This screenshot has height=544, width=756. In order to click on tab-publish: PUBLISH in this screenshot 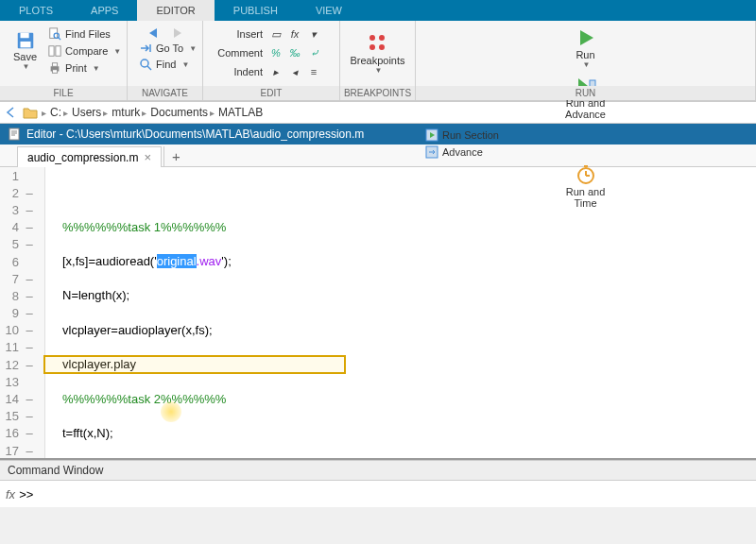, I will do `click(255, 10)`.